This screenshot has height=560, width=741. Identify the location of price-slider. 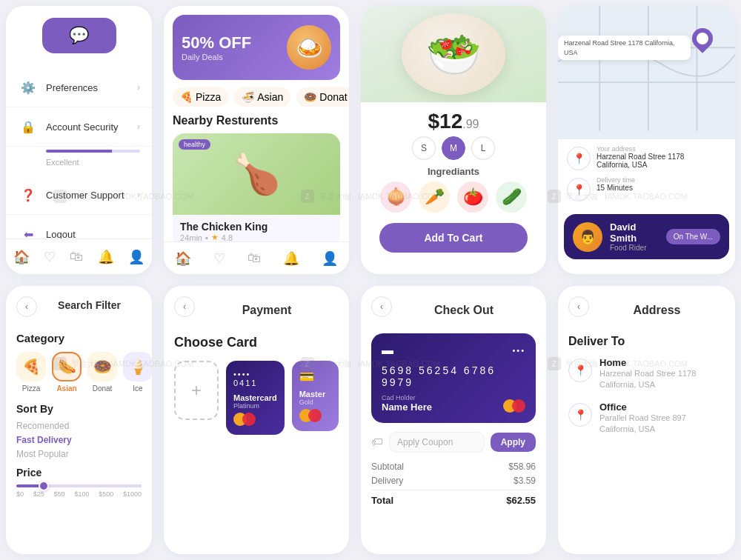
(79, 486).